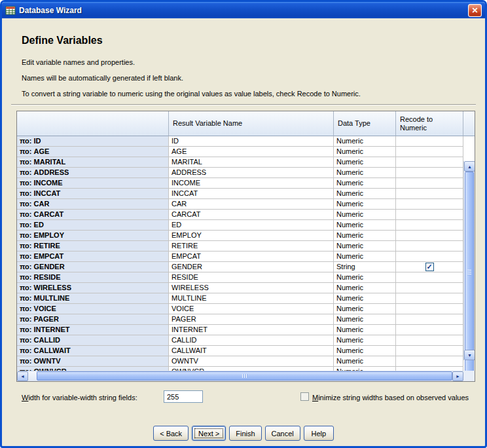 The image size is (487, 448). What do you see at coordinates (251, 236) in the screenshot?
I see `result-variable-name-cell: EMPLOY` at bounding box center [251, 236].